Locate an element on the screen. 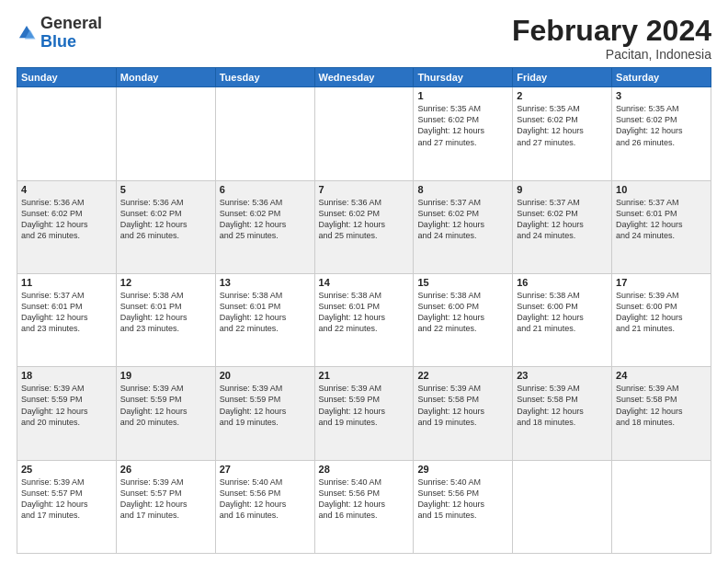 The image size is (728, 563). day-number: 5 is located at coordinates (165, 190).